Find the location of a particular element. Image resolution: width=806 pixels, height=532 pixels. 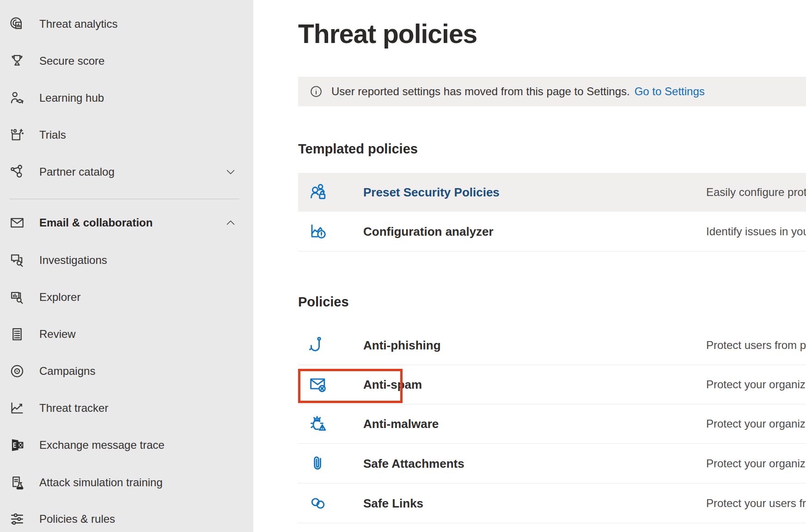

sidebar-item-label: Threat analytics is located at coordinates (79, 24).